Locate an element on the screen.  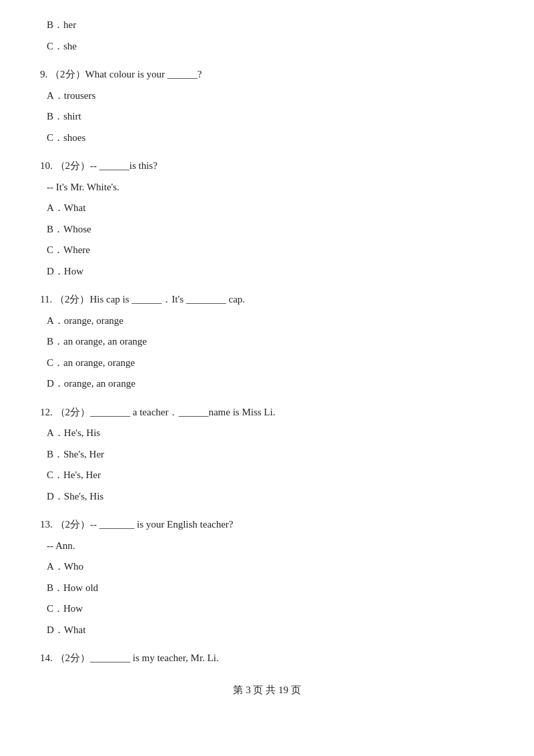
option-line: A．Who is located at coordinates (270, 566).